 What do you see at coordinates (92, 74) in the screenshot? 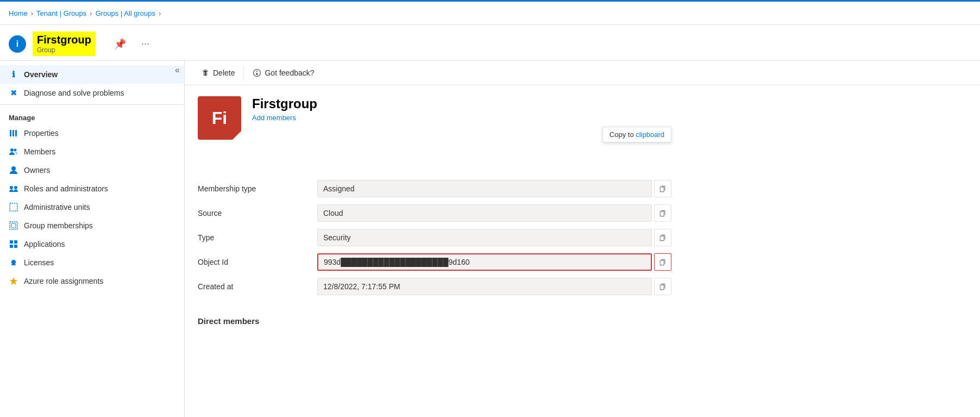
I see `sidebar-item-overview: ℹ Overview` at bounding box center [92, 74].